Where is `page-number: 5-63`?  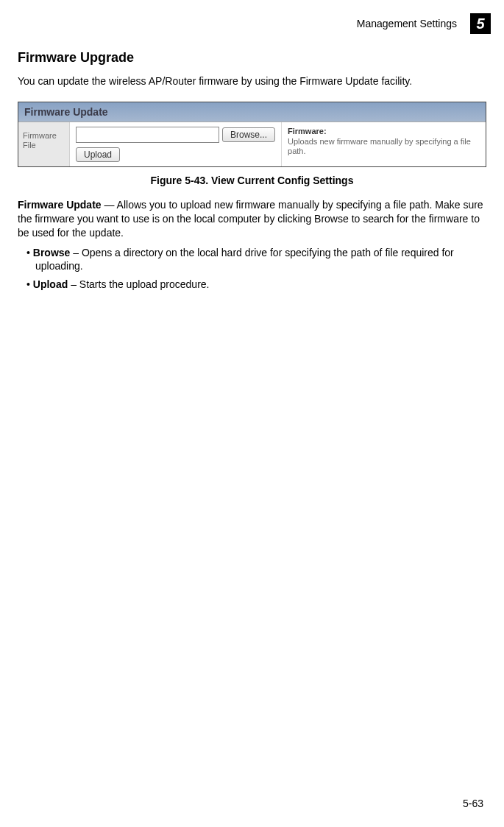
page-number: 5-63 is located at coordinates (473, 803).